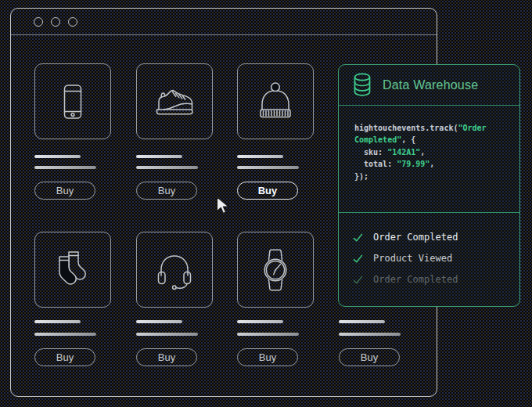 Image resolution: width=532 pixels, height=407 pixels. I want to click on buy-button-highlighted: Buy, so click(268, 191).